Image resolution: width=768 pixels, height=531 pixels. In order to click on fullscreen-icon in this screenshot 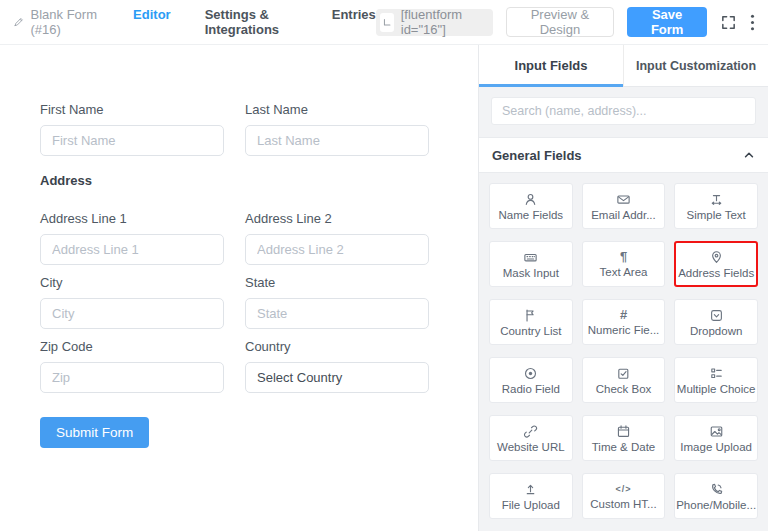, I will do `click(728, 22)`.